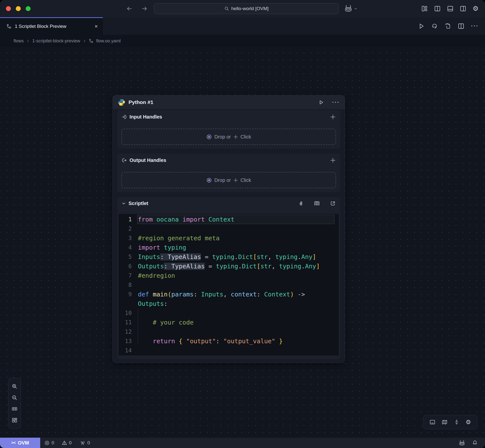 This screenshot has height=448, width=485. What do you see at coordinates (64, 443) in the screenshot?
I see `warning-icon` at bounding box center [64, 443].